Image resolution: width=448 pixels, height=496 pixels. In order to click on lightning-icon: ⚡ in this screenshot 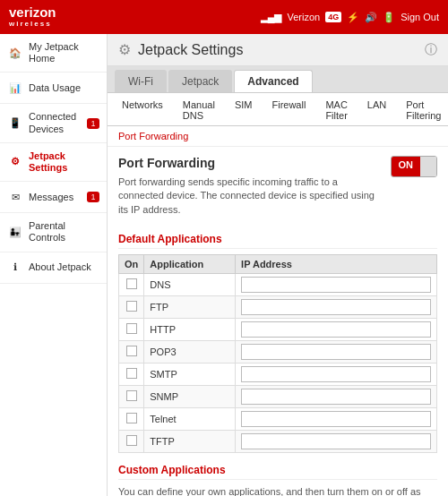, I will do `click(353, 18)`.